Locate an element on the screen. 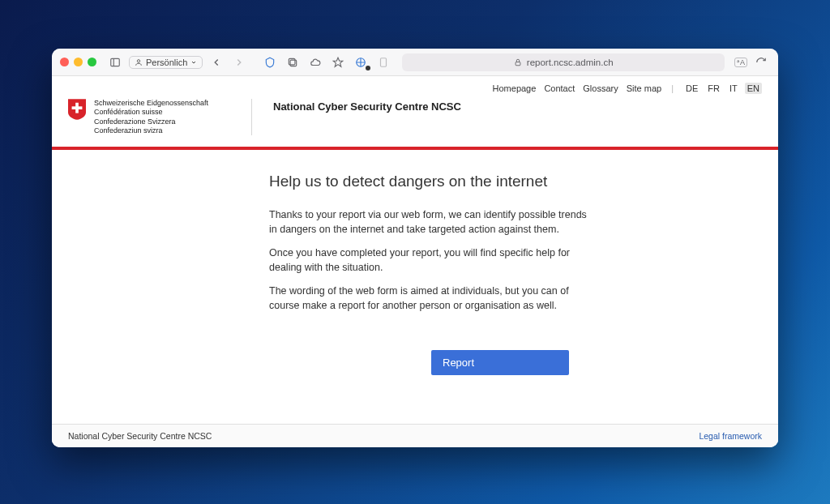  lang-it: IT is located at coordinates (734, 88).